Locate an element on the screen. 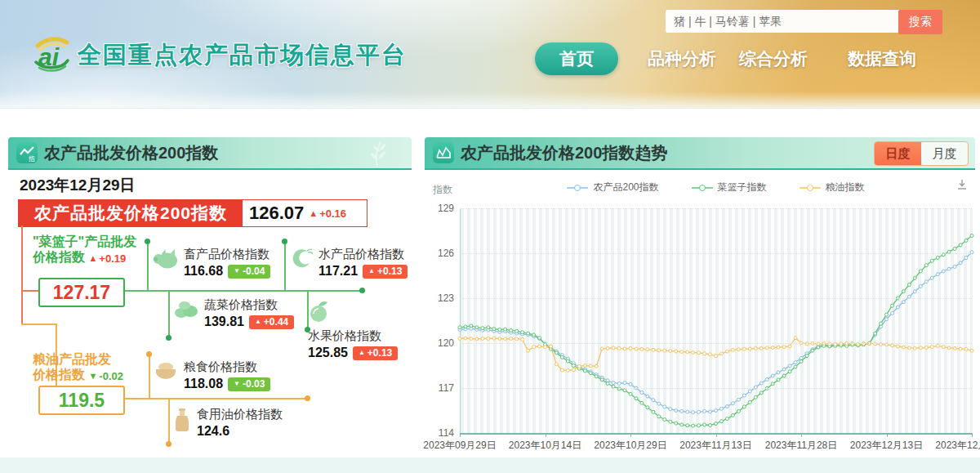  shrimp-icon is located at coordinates (301, 259).